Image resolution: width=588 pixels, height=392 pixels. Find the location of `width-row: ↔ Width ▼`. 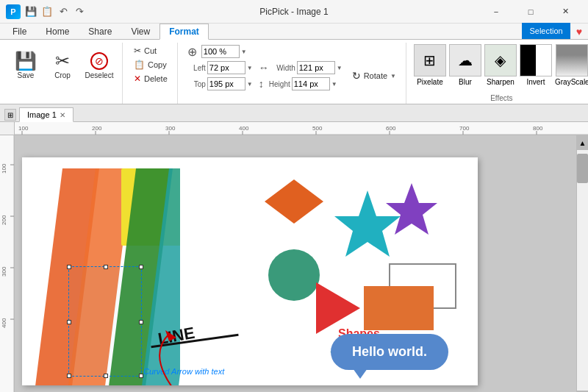

width-row: ↔ Width ▼ is located at coordinates (301, 68).